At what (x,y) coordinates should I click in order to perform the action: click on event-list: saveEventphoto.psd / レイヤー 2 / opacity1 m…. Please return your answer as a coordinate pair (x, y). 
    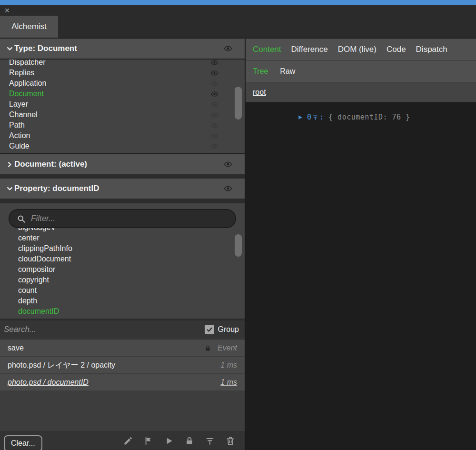
    Looking at the image, I should click on (122, 385).